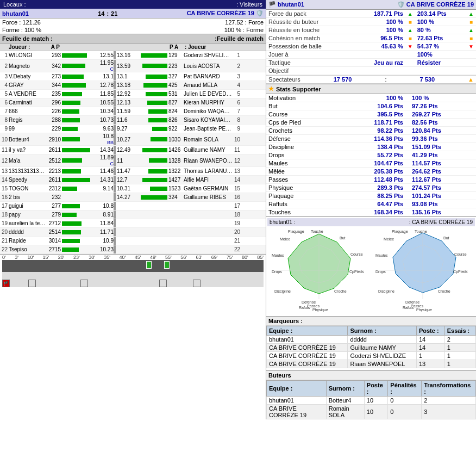  What do you see at coordinates (133, 150) in the screenshot?
I see `player-row: 11 il y va? 2611 14.34 12.49 1426 Guilla…` at bounding box center [133, 150].